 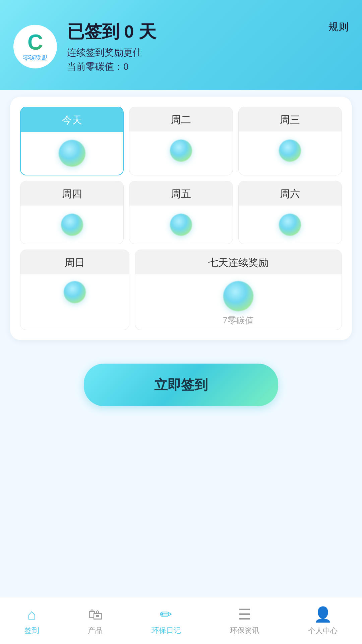 What do you see at coordinates (238, 321) in the screenshot?
I see `bonus-value: 7零碳值` at bounding box center [238, 321].